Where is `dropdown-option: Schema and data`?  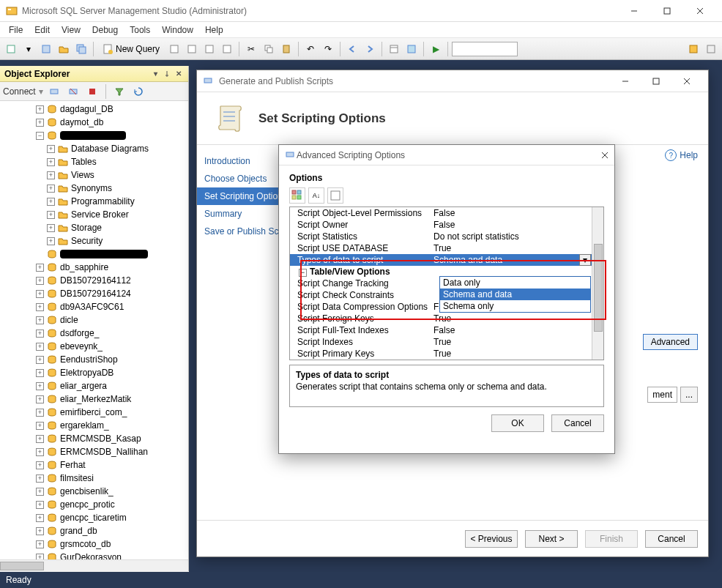
dropdown-option: Schema and data is located at coordinates (516, 294).